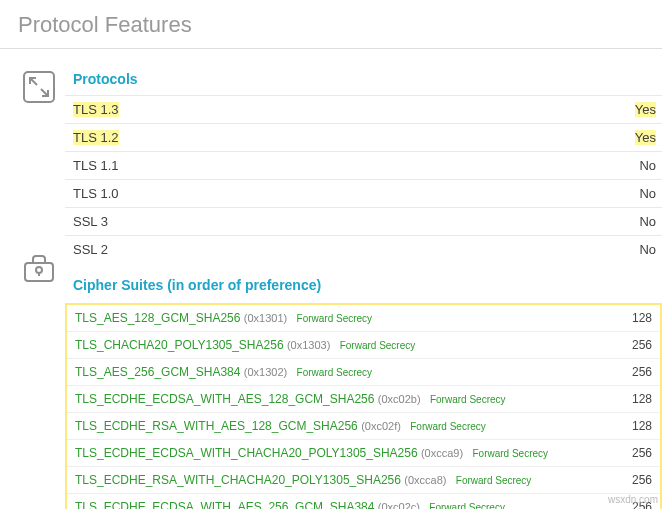 This screenshot has width=662, height=509. Describe the element at coordinates (224, 399) in the screenshot. I see `cipher-name: TLS_ECDHE_ECDSA_WITH_AES_128_GCM_SHA256` at that location.